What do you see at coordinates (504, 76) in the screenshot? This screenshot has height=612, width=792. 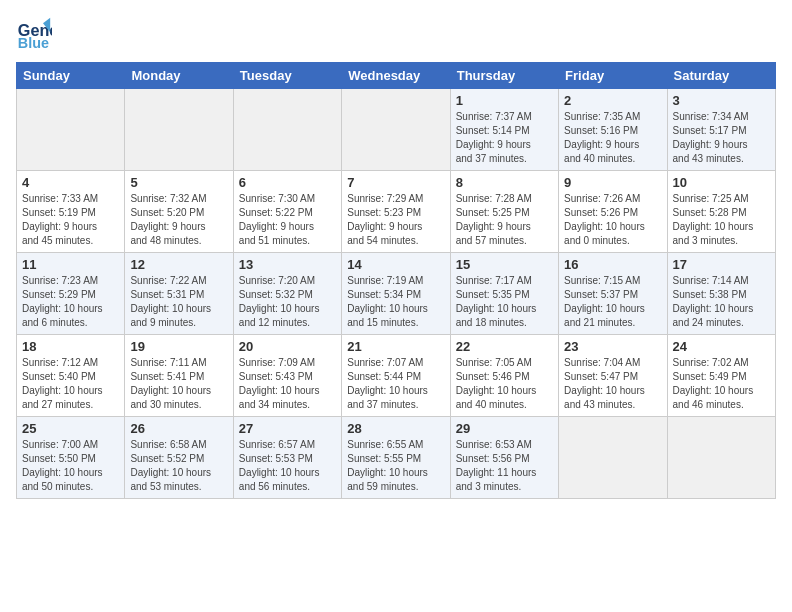 I see `weekday-header-thursday: Thursday` at bounding box center [504, 76].